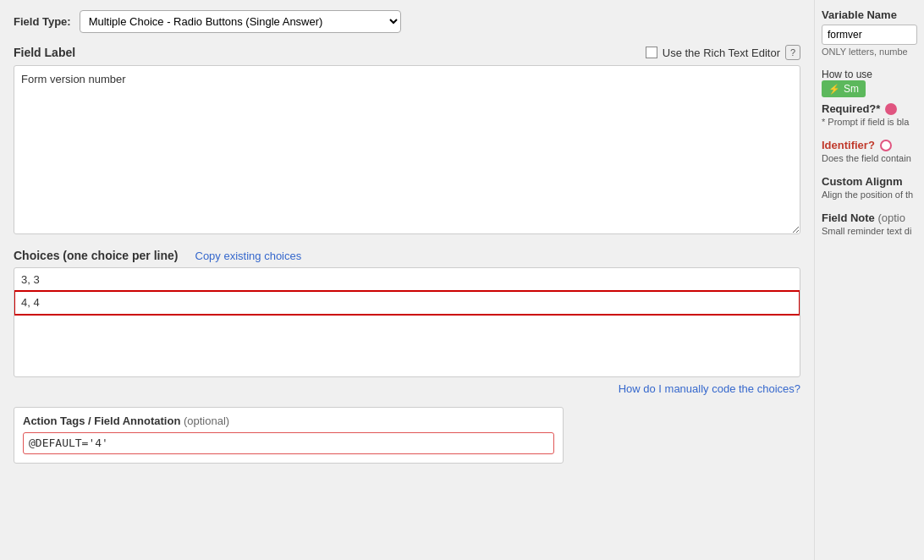  Describe the element at coordinates (330, 52) in the screenshot. I see `field-label-title: Field Label` at that location.